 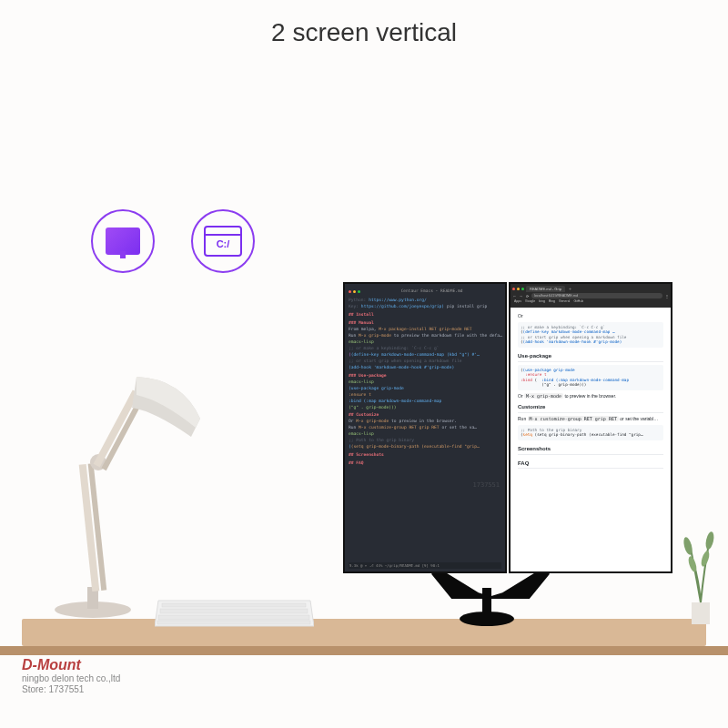 I want to click on heading: Screenshots, so click(x=591, y=450).